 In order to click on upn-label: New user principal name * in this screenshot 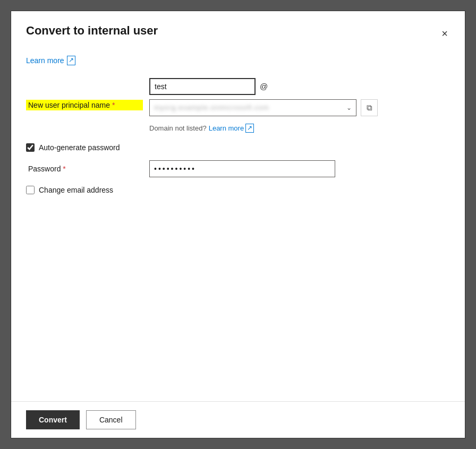, I will do `click(84, 105)`.